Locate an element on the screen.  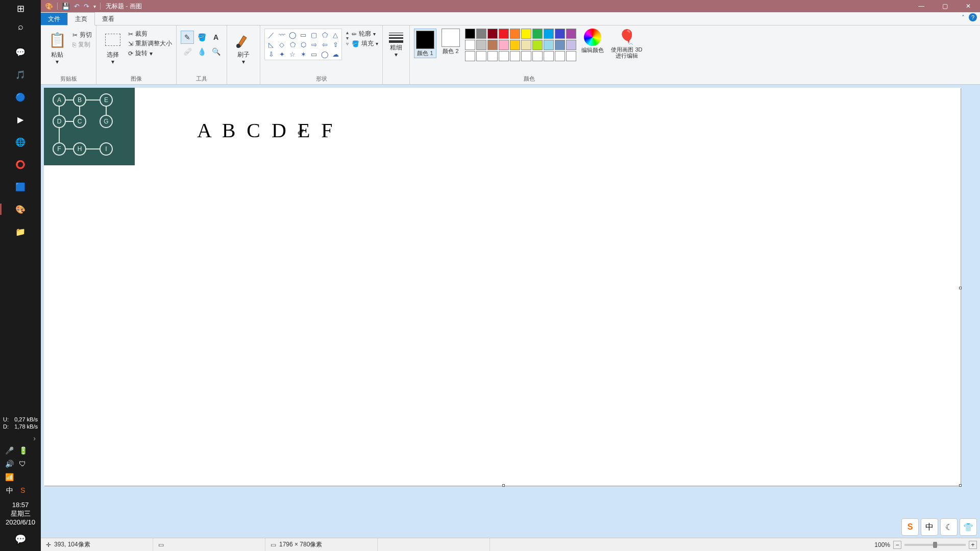
tray-wifi-icon: 📶 is located at coordinates (9, 477).